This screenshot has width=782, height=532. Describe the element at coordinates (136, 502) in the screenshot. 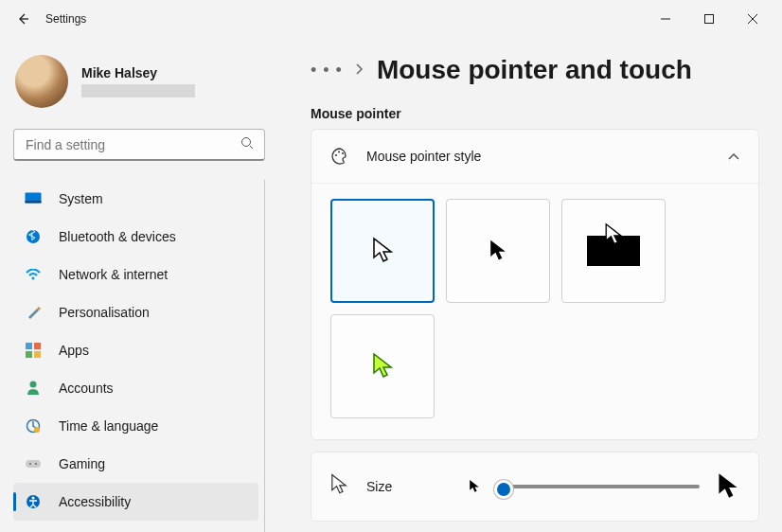

I see `sidebar-item-accessibility: Accessibility` at that location.